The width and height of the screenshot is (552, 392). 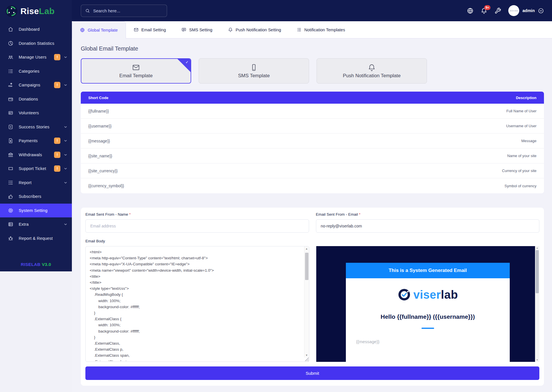 I want to click on sidebar-version: RISELAB V3.0, so click(x=36, y=264).